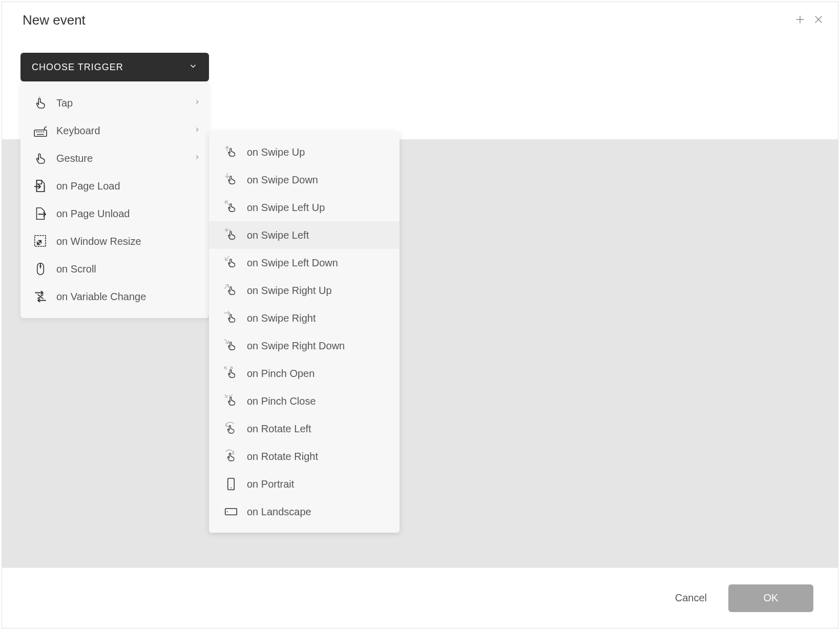 This screenshot has height=630, width=840. What do you see at coordinates (319, 512) in the screenshot?
I see `menu-item-label: on Landscape` at bounding box center [319, 512].